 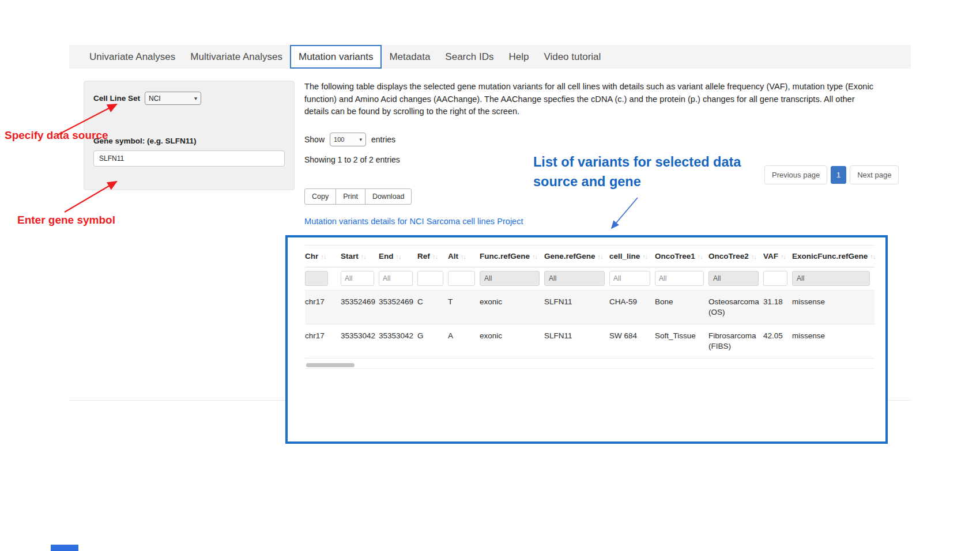 What do you see at coordinates (330, 365) in the screenshot?
I see `horizontal-scrollbar-thumb` at bounding box center [330, 365].